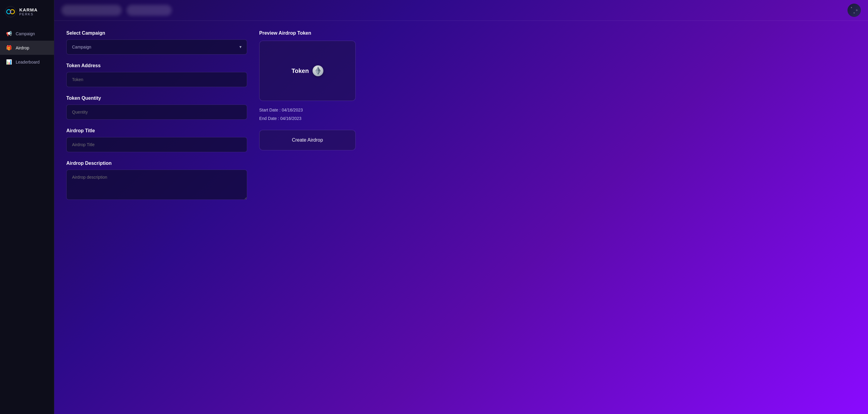  I want to click on airdrop-icon: 🎁, so click(9, 48).